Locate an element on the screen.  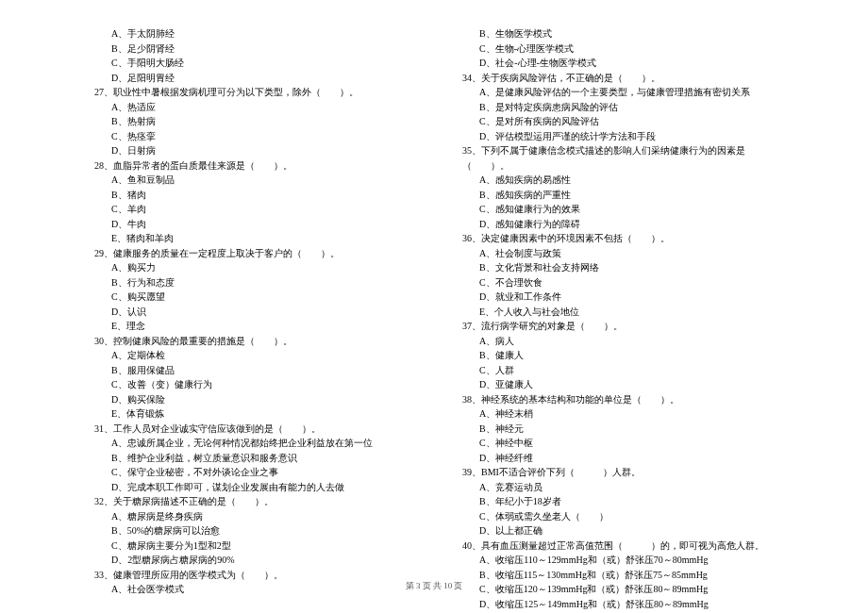
option-text: B、50%的糖尿病可以治愈 is located at coordinates (250, 531).